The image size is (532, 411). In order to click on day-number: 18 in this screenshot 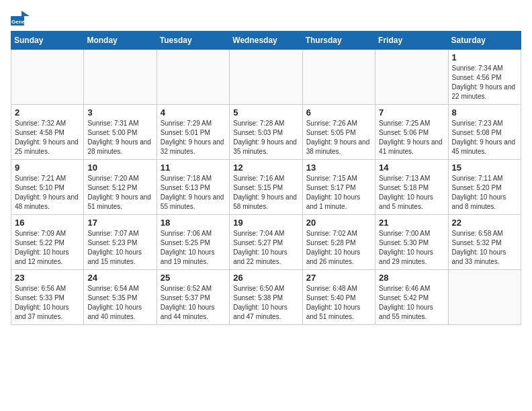, I will do `click(193, 223)`.